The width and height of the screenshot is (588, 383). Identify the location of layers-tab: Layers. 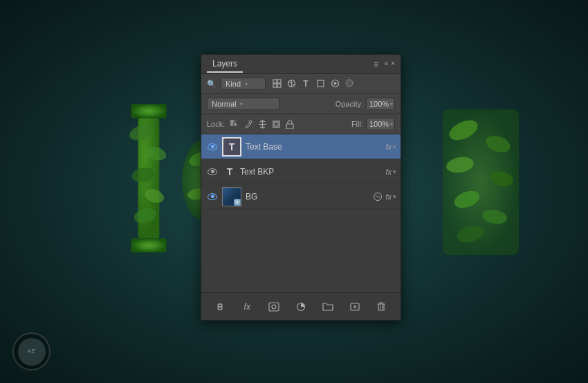
(225, 64).